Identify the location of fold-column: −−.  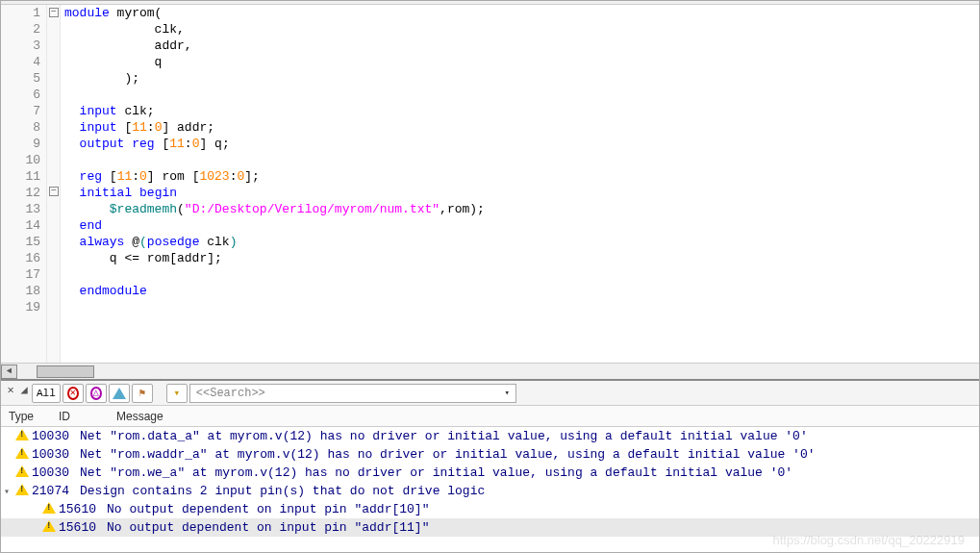
(54, 184).